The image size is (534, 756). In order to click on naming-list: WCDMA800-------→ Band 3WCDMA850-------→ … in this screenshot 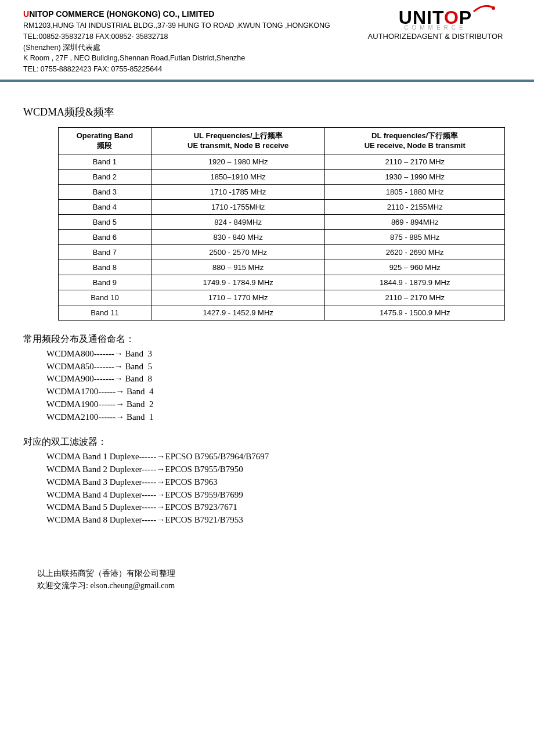, I will do `click(279, 386)`.